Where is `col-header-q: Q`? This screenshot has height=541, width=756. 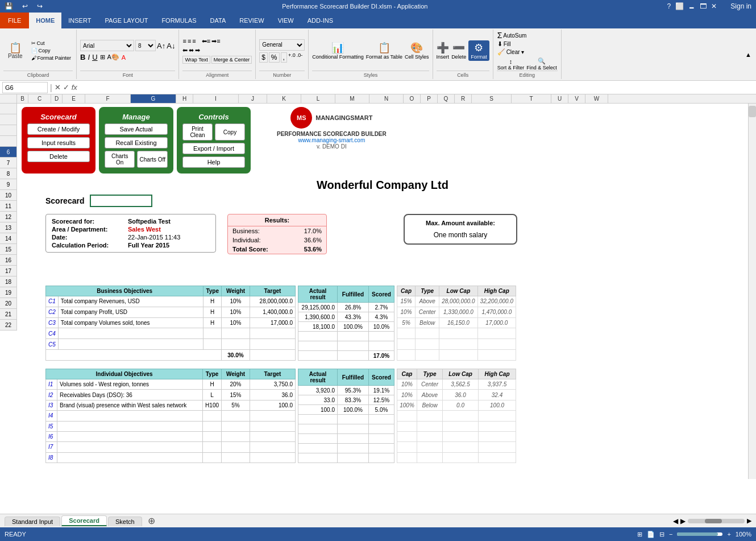
col-header-q: Q is located at coordinates (446, 99).